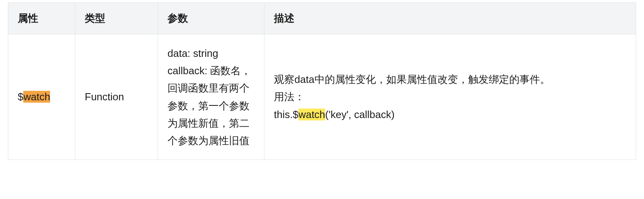  Describe the element at coordinates (450, 97) in the screenshot. I see `desc-line-2: 用法：` at that location.